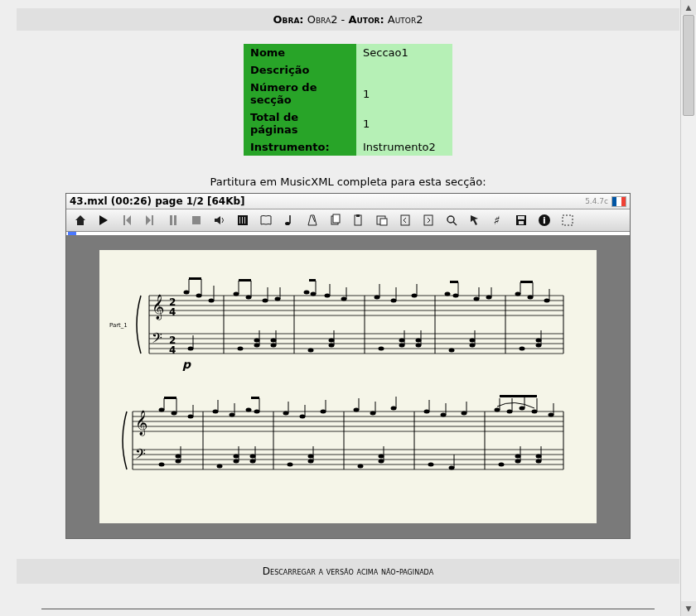 This screenshot has height=616, width=696. Describe the element at coordinates (300, 53) in the screenshot. I see `info-key: Nome` at that location.